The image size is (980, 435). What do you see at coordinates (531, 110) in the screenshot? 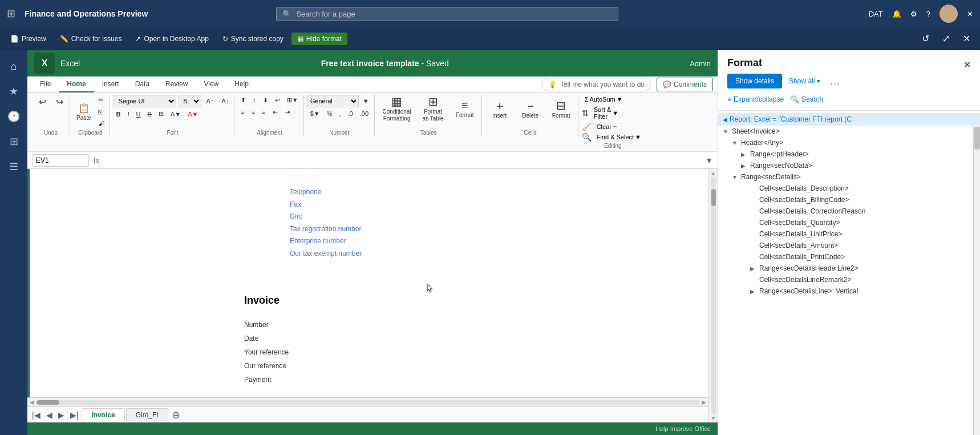
I see `delete-cells-button: － Delete` at bounding box center [531, 110].